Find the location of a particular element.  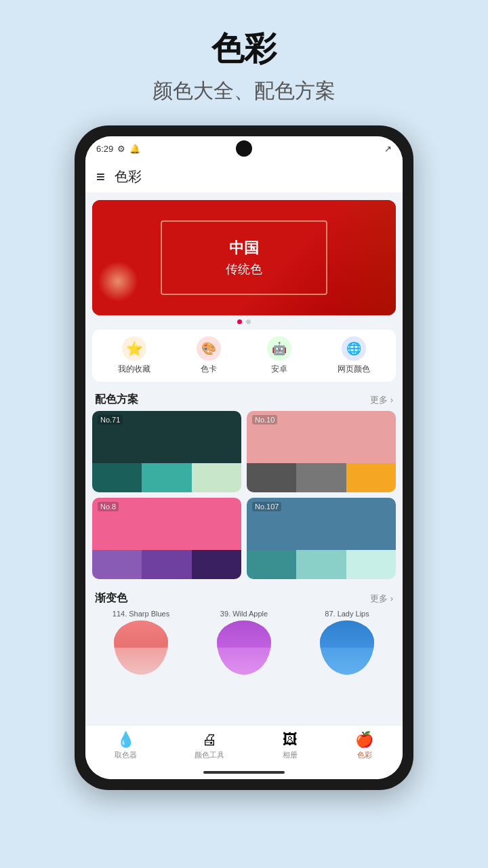

picker-label: 取色器 is located at coordinates (126, 755).